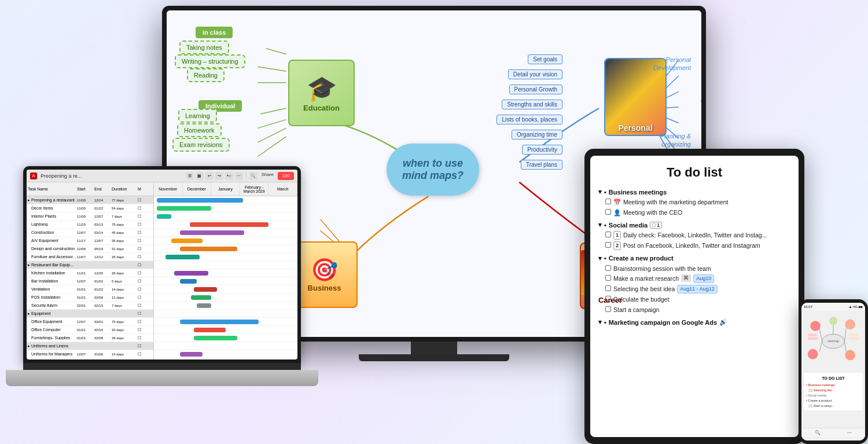  What do you see at coordinates (90, 322) in the screenshot?
I see `gantt-row: Office Equipment 12/07 03/01 75 days ☐` at bounding box center [90, 322].